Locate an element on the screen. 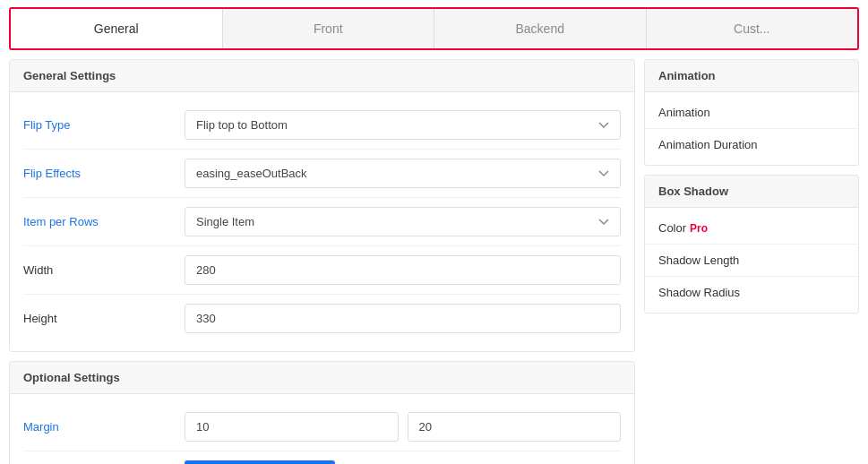 This screenshot has height=464, width=868. flip-type-row: Flip Type Flip top to Bottom Flip left t… is located at coordinates (322, 125).